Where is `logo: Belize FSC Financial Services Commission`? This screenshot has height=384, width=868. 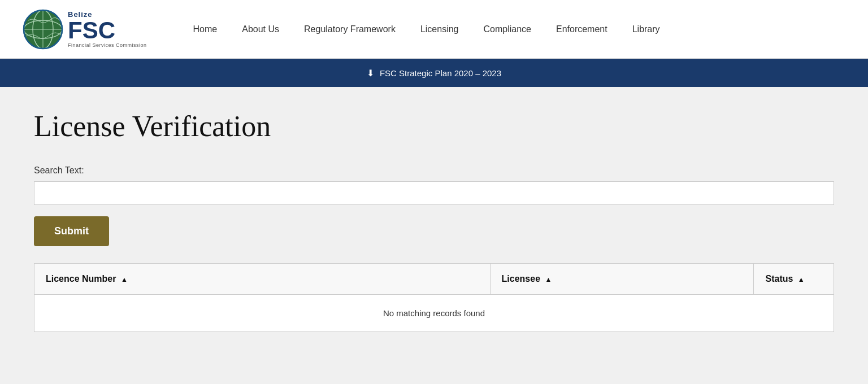 logo: Belize FSC Financial Services Commission is located at coordinates (85, 29).